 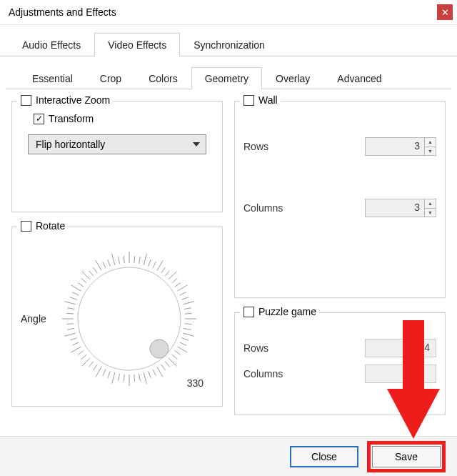 What do you see at coordinates (268, 100) in the screenshot?
I see `label-wall: Wall` at bounding box center [268, 100].